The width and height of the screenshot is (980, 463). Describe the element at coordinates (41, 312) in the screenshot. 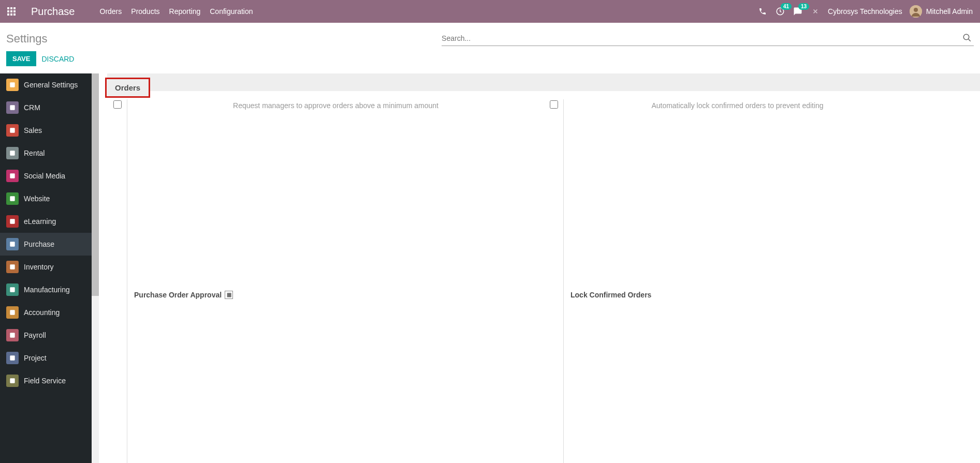

I see `sidebar-item-label: Accounting` at that location.